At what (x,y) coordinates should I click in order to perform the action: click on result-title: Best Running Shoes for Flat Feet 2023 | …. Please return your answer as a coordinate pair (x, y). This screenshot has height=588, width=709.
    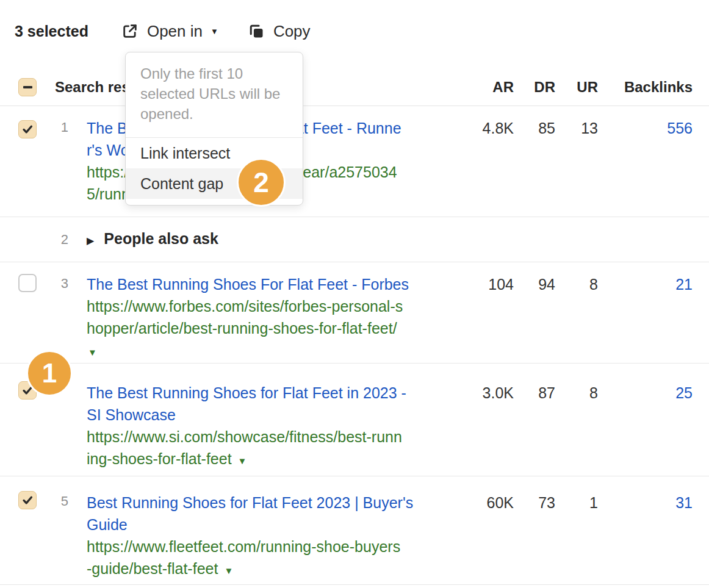
    Looking at the image, I should click on (282, 503).